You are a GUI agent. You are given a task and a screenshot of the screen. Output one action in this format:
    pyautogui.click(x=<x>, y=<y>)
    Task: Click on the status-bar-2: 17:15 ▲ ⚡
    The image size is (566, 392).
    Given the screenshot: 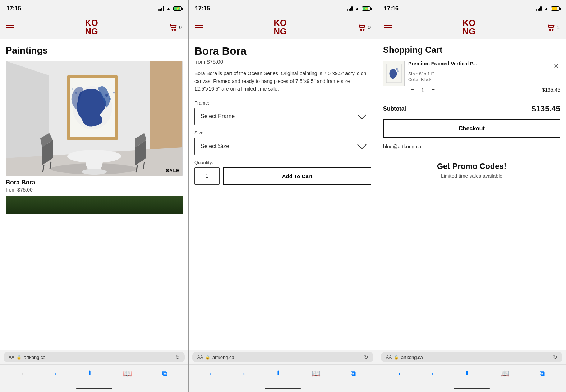 What is the action you would take?
    pyautogui.click(x=283, y=8)
    